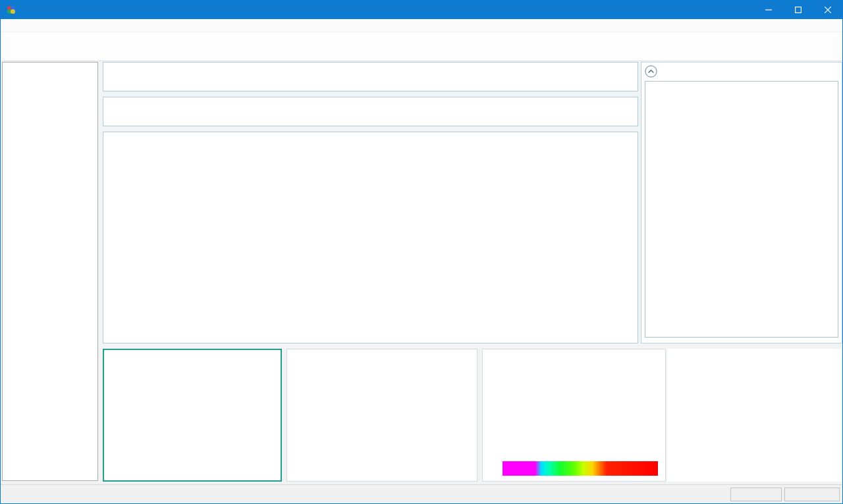 The height and width of the screenshot is (504, 843). Describe the element at coordinates (756, 495) in the screenshot. I see `auto-mode-button` at that location.